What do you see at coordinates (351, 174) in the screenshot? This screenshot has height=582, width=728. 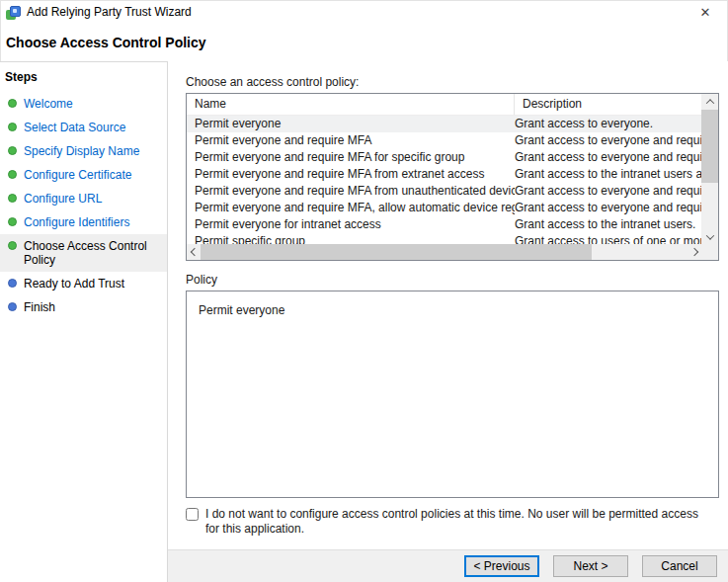 I see `policy-name-cell: Permit everyone and require MFA from ext…` at bounding box center [351, 174].